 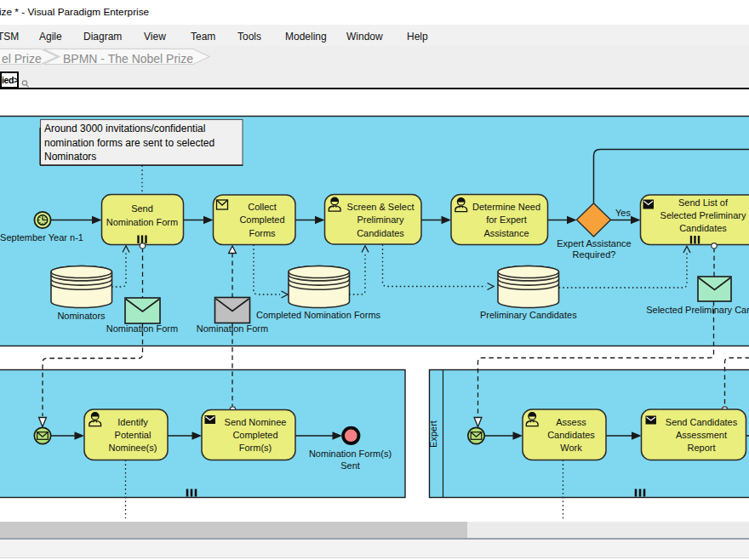 I want to click on svg-text:Around 3000 invitations/confid: Around 3000 invitations/confidential, so click(x=124, y=129).